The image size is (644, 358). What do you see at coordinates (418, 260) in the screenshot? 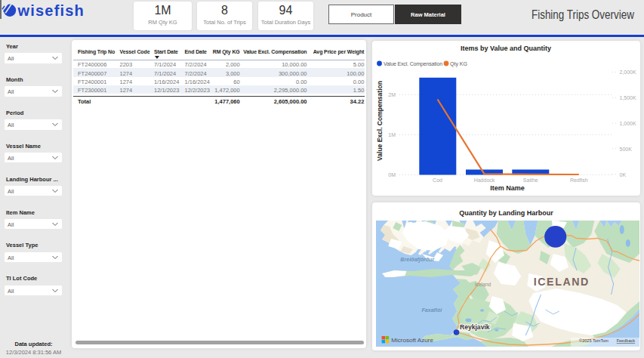
I see `svg-text: Breiðafjörður` at bounding box center [418, 260].